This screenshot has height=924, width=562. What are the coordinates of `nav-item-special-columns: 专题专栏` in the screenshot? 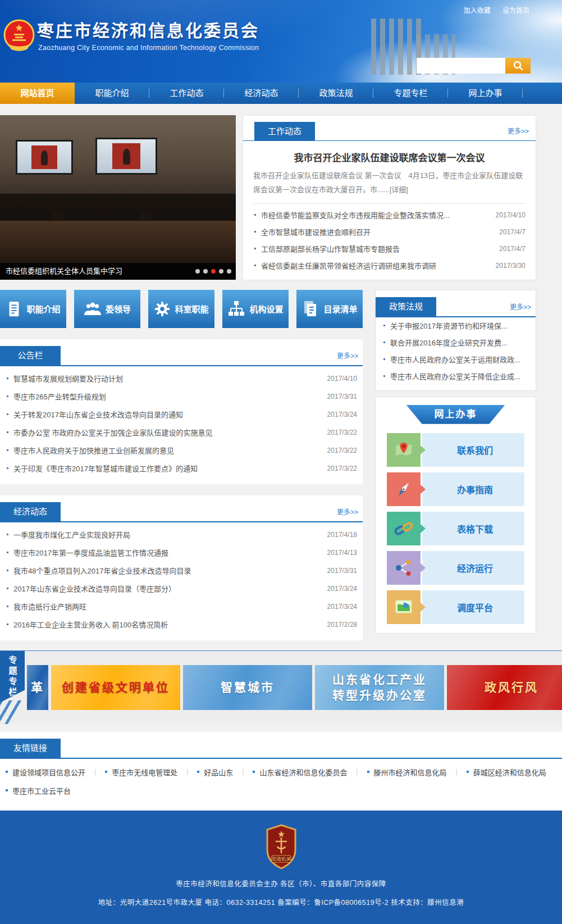 It's located at (411, 93).